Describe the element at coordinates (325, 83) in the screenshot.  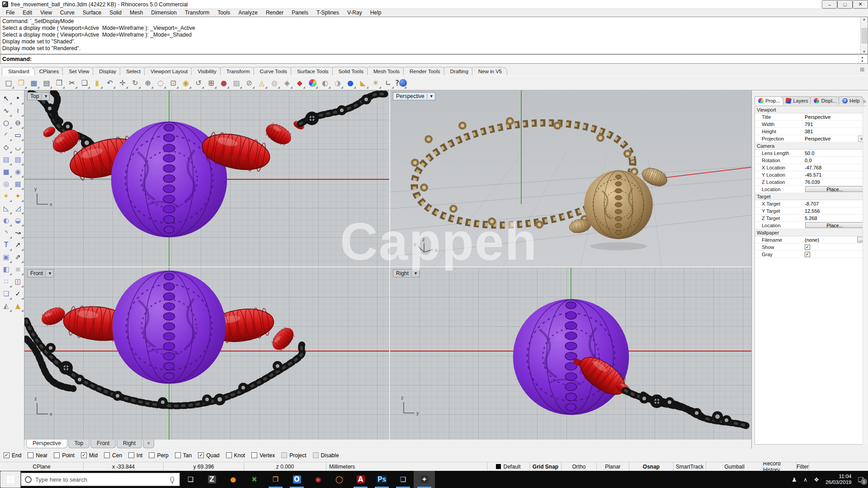
I see `shaded-display-icon: ◐` at that location.